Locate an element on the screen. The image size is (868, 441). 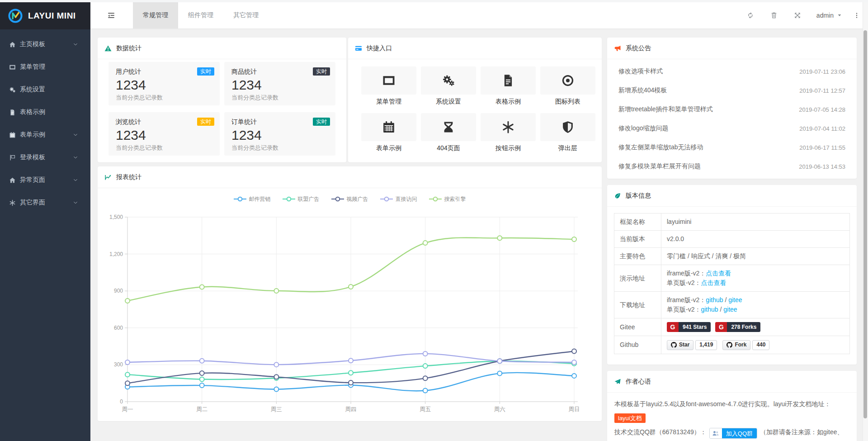
legend-item-搜索引擎: 搜索引擎 is located at coordinates (448, 199).